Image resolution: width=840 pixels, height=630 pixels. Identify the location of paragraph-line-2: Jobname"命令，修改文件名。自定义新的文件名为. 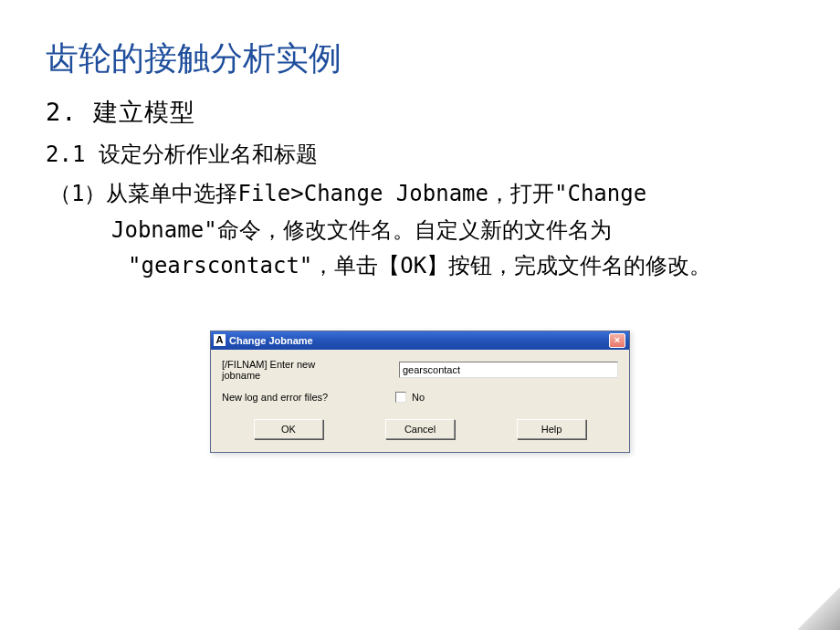
(420, 231).